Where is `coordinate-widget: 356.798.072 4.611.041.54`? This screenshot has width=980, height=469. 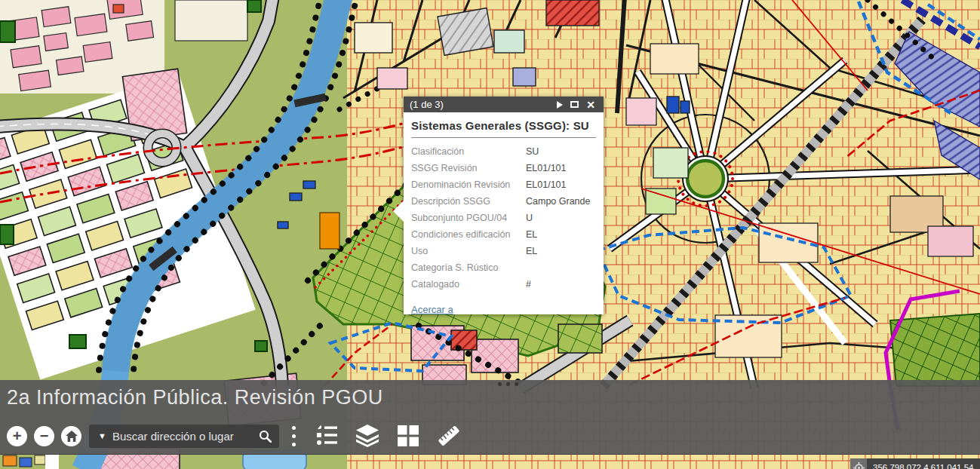
coordinate-widget: 356.798.072 4.611.041.54 is located at coordinates (915, 464).